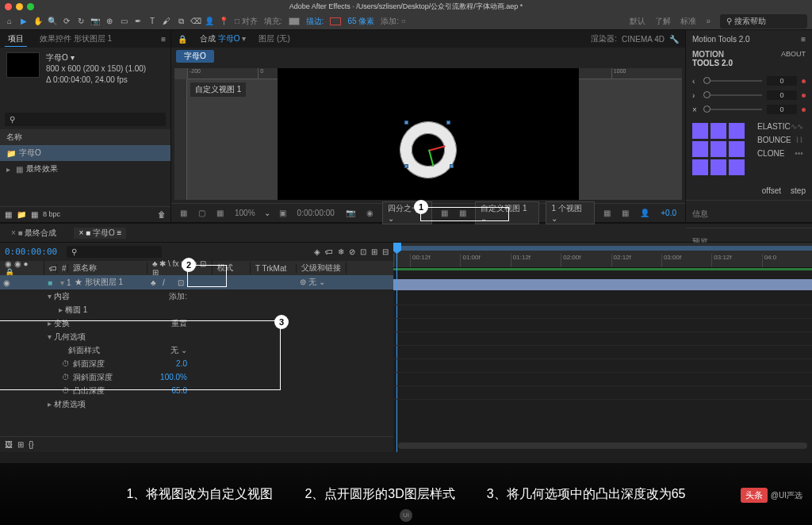  I want to click on effect-controls-tab: 效果控件 形状图层 1, so click(76, 39).